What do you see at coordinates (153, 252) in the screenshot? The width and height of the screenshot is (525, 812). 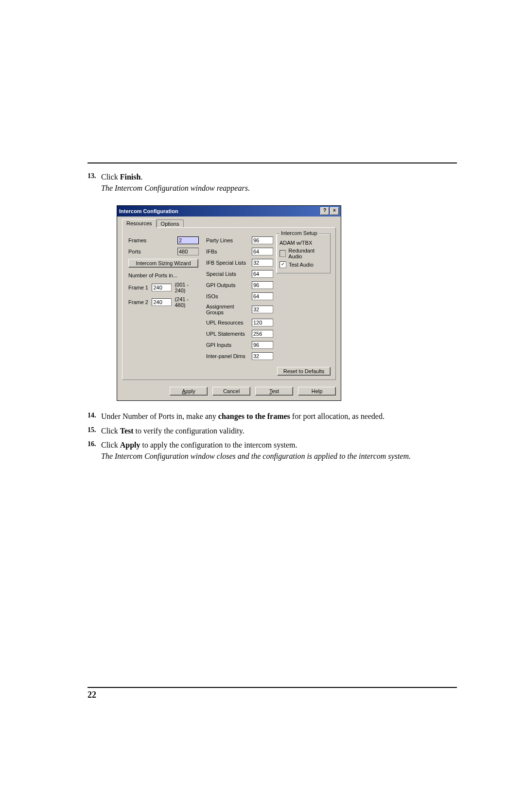 I see `ports-label: Ports` at bounding box center [153, 252].